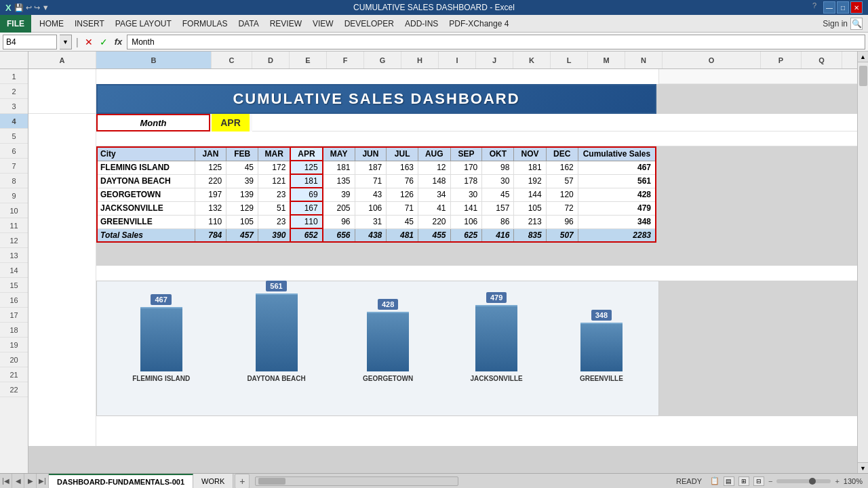 The image size is (868, 488). What do you see at coordinates (323, 24) in the screenshot?
I see `menu-view: VIEW` at bounding box center [323, 24].